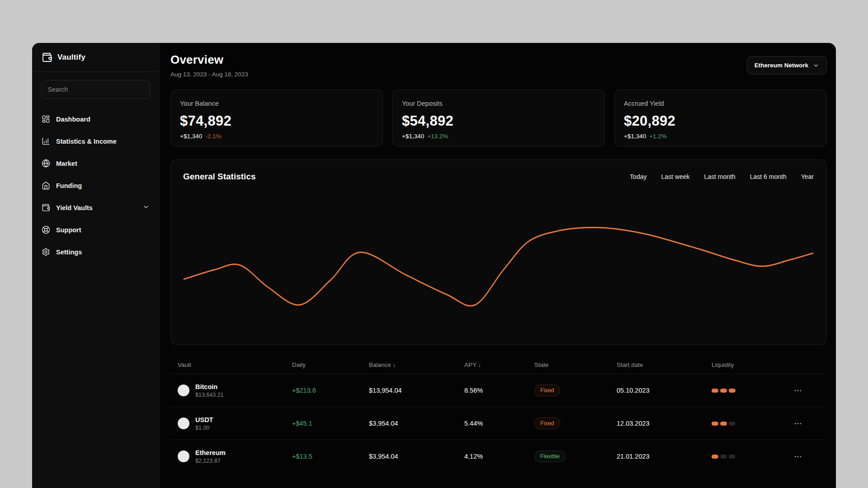 The width and height of the screenshot is (868, 488). What do you see at coordinates (807, 177) in the screenshot?
I see `filter-year: Year` at bounding box center [807, 177].